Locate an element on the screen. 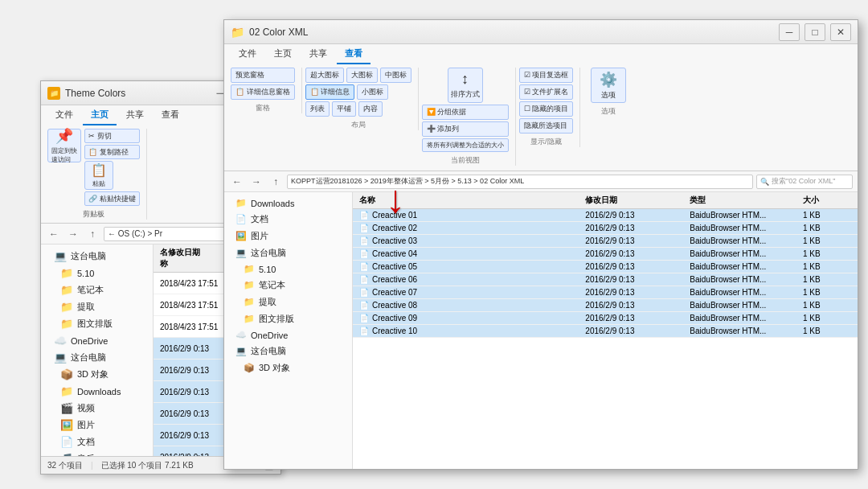 The image size is (868, 489). rf-tab-view: 查看 is located at coordinates (354, 55).